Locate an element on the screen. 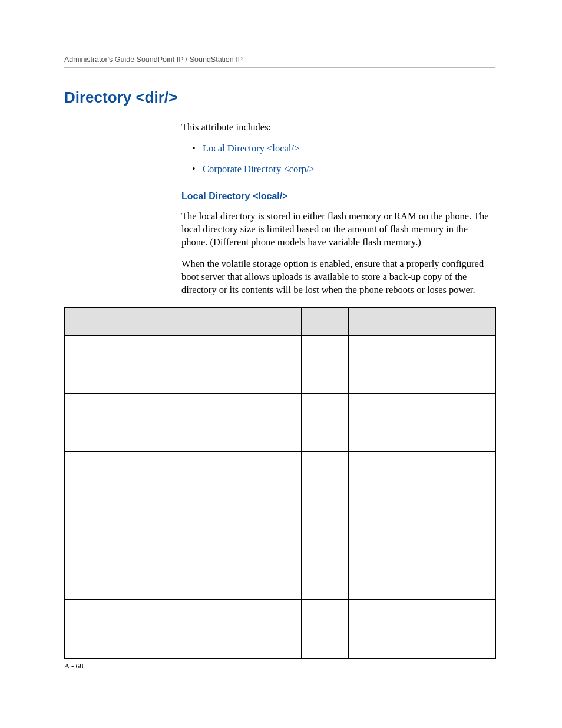 This screenshot has height=728, width=562. header-rule is located at coordinates (280, 68).